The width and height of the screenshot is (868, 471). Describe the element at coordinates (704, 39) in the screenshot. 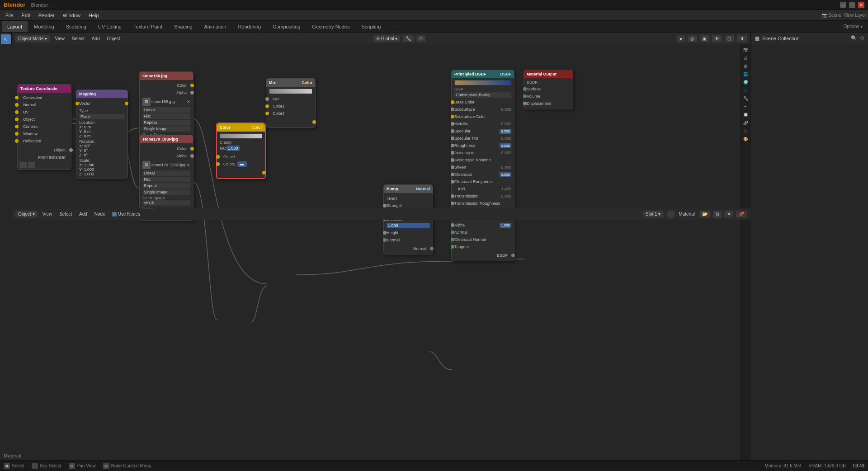

I see `viewport-shading-rendered: ◉` at that location.